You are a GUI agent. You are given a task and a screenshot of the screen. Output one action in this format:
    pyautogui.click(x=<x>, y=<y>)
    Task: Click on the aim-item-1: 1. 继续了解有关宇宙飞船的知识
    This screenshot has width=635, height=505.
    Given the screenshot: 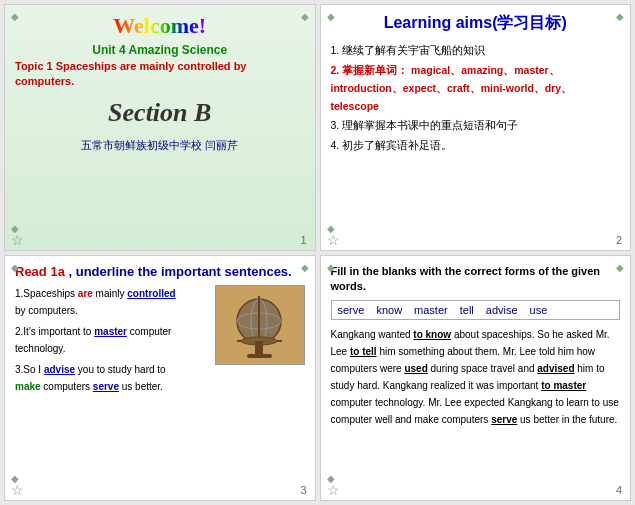 What is the action you would take?
    pyautogui.click(x=476, y=51)
    